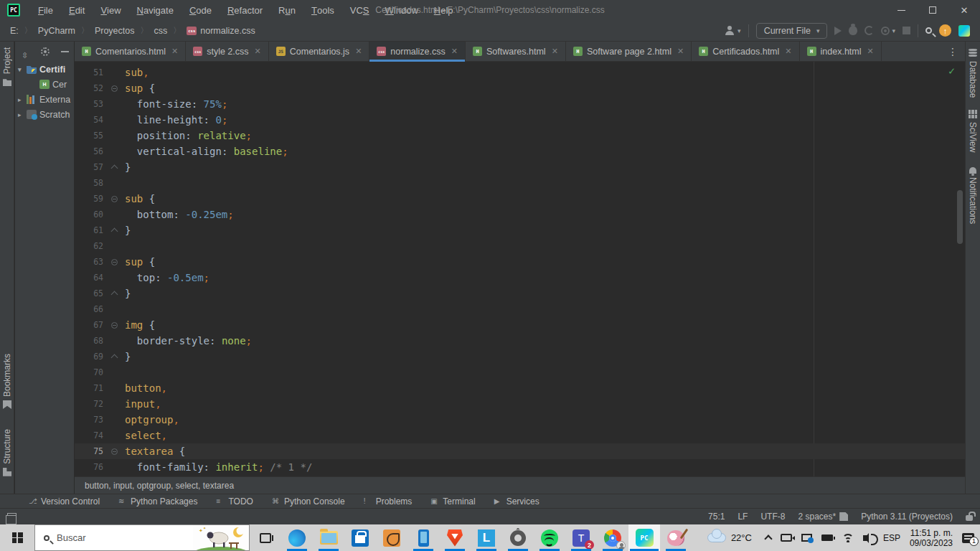  What do you see at coordinates (865, 538) in the screenshot?
I see `volume-icon` at bounding box center [865, 538].